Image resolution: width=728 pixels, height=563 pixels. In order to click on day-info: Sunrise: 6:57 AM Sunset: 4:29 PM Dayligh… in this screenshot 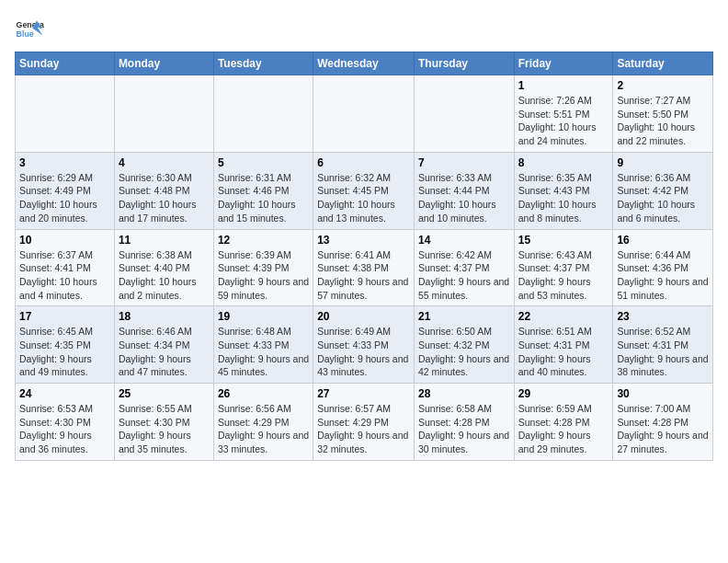, I will do `click(364, 429)`.